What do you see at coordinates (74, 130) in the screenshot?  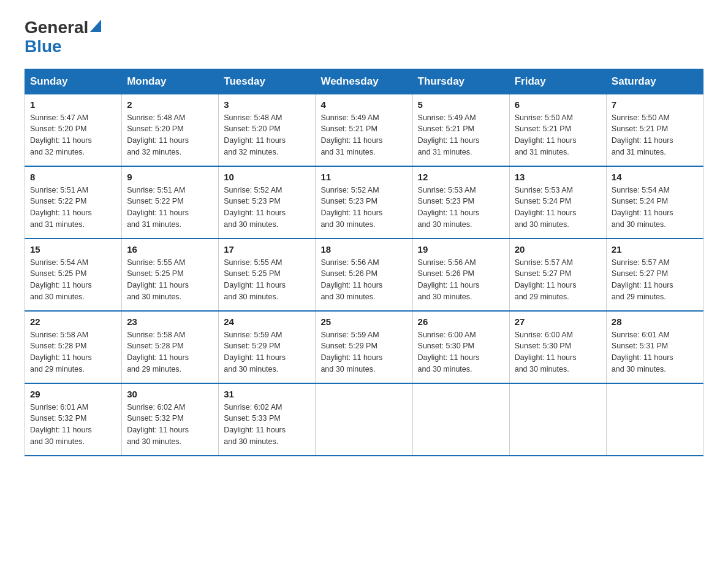 I see `table-cell: 1 Sunrise: 5:47 AM Sunset: 5:20 PM Dayli…` at bounding box center [74, 130].